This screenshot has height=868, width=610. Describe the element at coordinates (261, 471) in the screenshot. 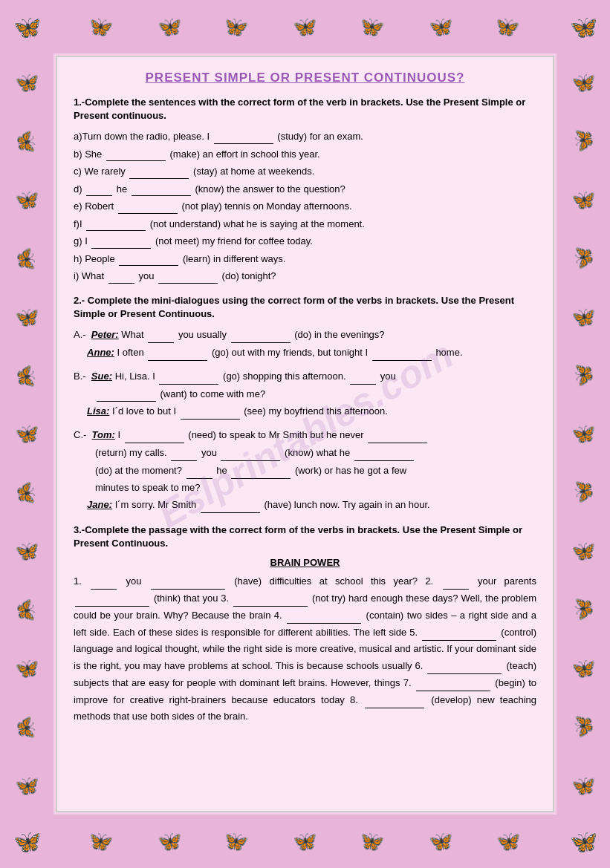

I see `blank-C7` at that location.